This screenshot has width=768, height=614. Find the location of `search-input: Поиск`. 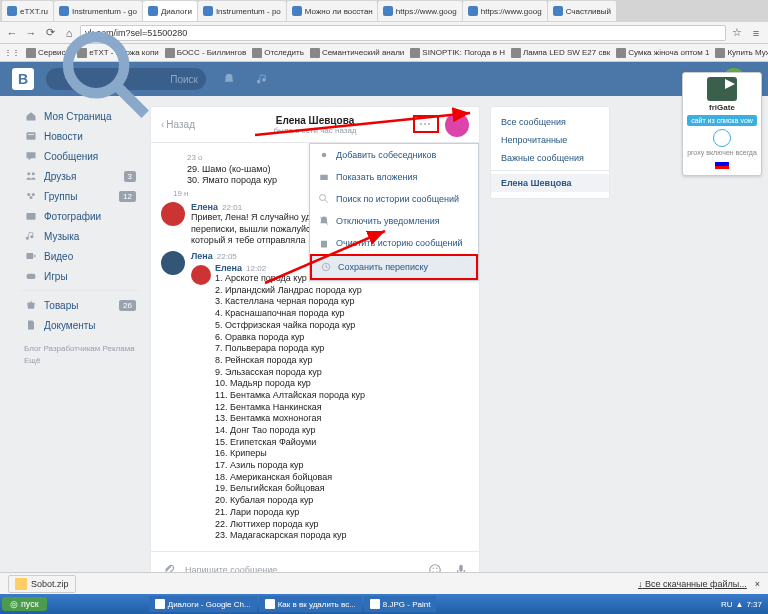

search-input: Поиск is located at coordinates (126, 79).